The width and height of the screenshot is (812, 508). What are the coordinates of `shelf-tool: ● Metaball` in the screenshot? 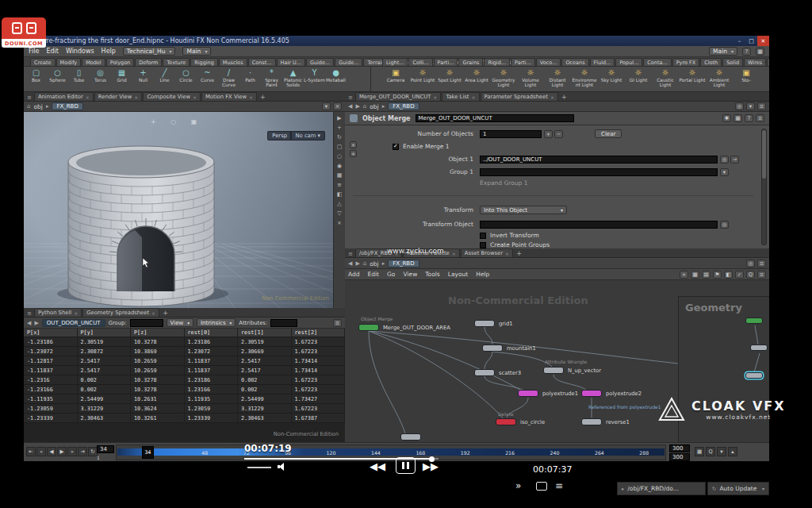 It's located at (336, 75).